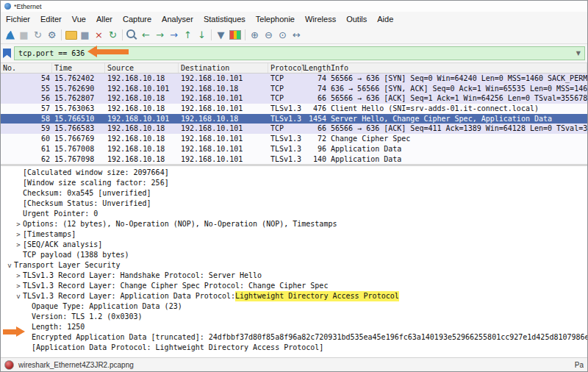 This screenshot has height=372, width=588. What do you see at coordinates (71, 35) in the screenshot?
I see `open-file-icon` at bounding box center [71, 35].